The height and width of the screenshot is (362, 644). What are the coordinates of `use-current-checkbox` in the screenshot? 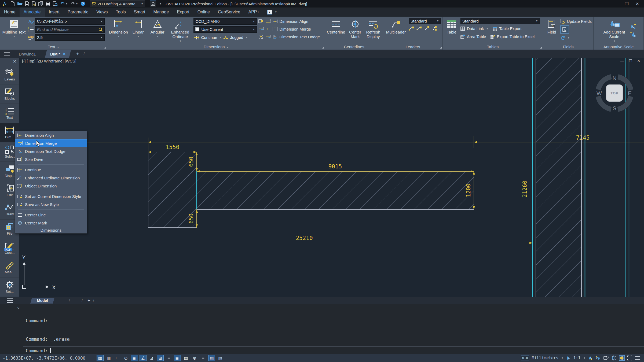 It's located at (197, 29).